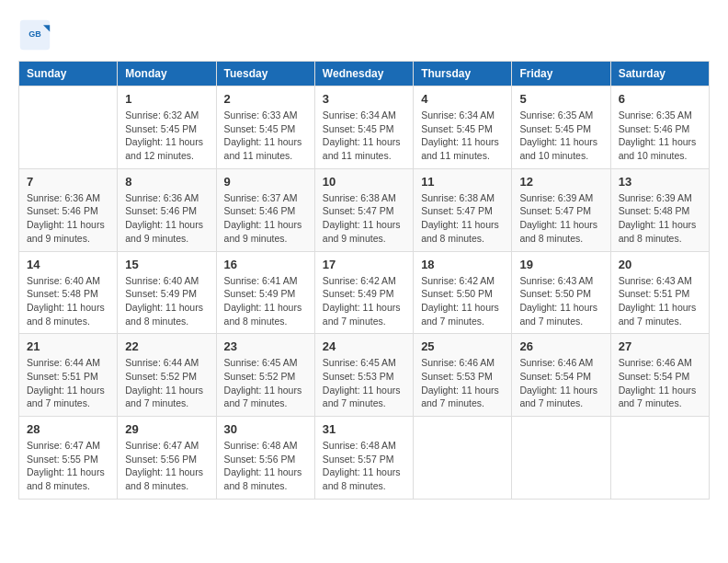 This screenshot has height=563, width=728. What do you see at coordinates (364, 35) in the screenshot?
I see `page-header: GB` at bounding box center [364, 35].